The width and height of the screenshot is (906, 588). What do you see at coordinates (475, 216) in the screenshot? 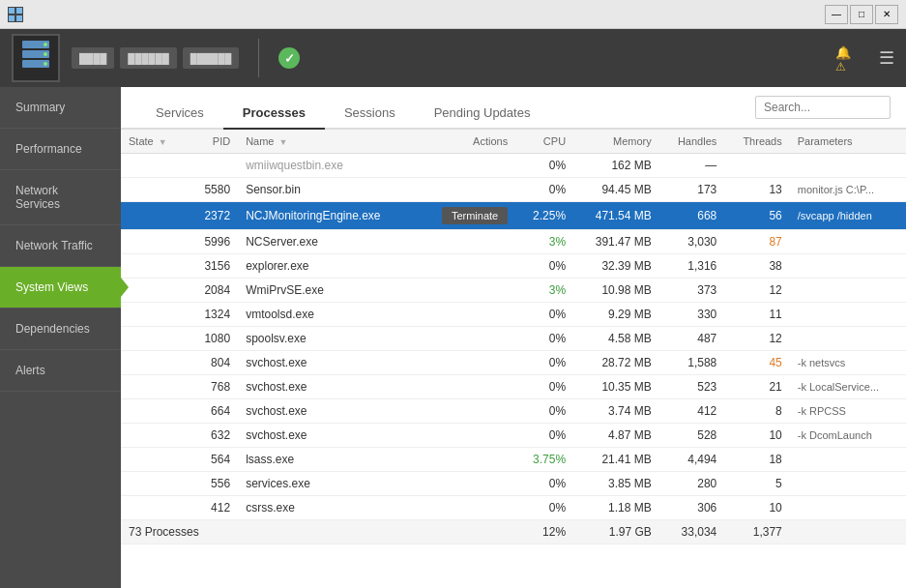
I see `terminate-button: Terminate` at bounding box center [475, 216].